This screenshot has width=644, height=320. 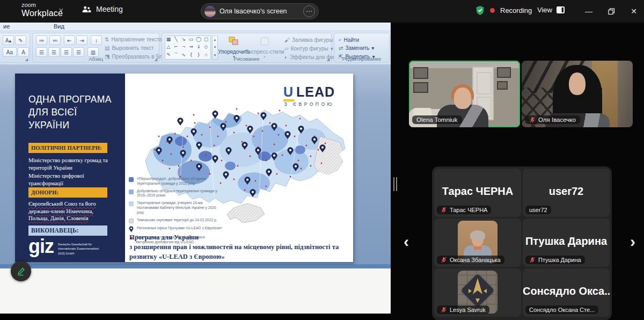 What do you see at coordinates (480, 11) in the screenshot?
I see `security-shield-icon` at bounding box center [480, 11].